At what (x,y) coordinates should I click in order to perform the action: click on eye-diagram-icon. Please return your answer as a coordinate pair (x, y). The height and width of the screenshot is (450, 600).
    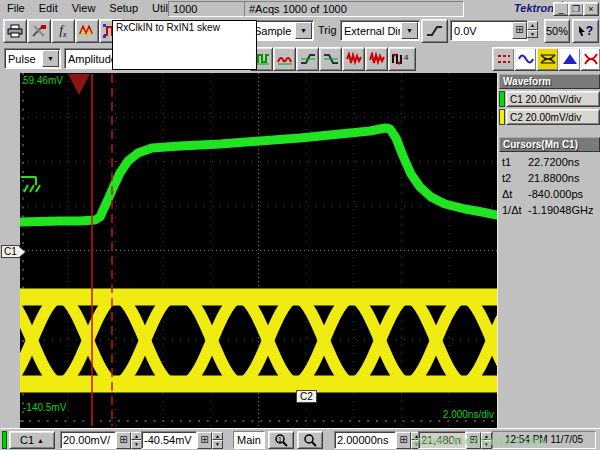
    Looking at the image, I should click on (548, 59).